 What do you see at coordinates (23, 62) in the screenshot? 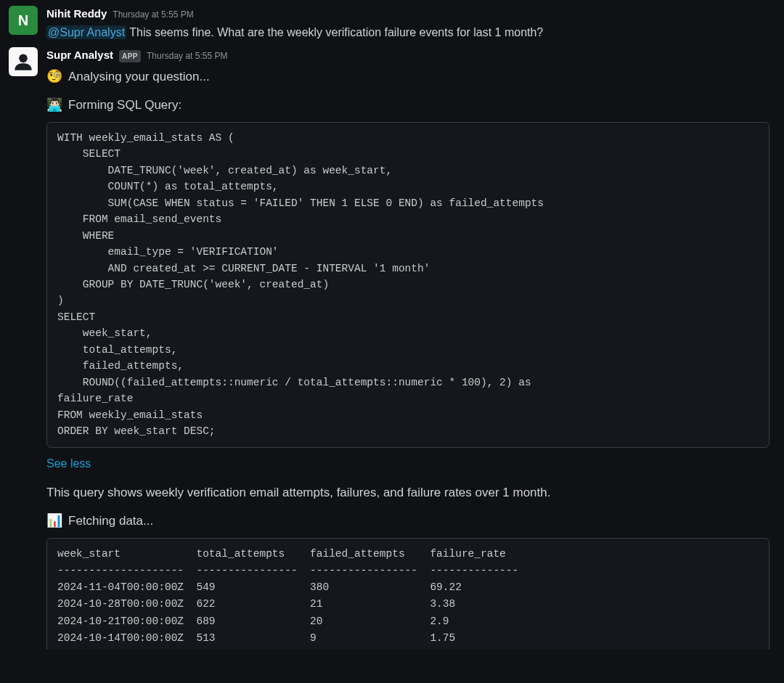
I see `person-icon` at bounding box center [23, 62].